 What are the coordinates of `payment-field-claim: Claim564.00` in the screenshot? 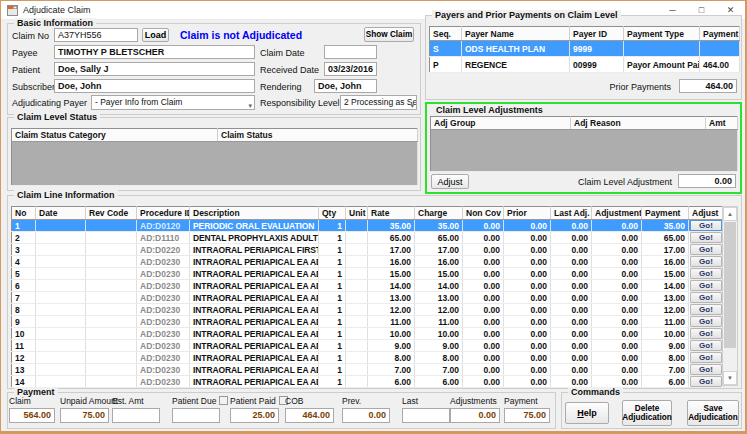 It's located at (32, 410).